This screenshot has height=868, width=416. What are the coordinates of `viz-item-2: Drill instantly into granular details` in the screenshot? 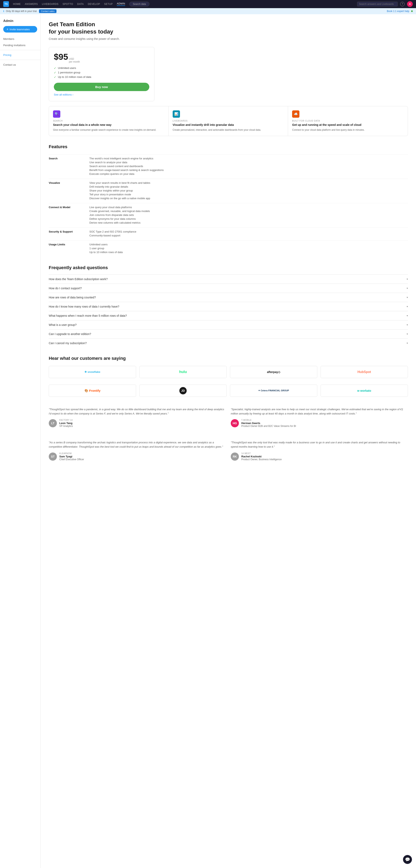 It's located at (249, 187).